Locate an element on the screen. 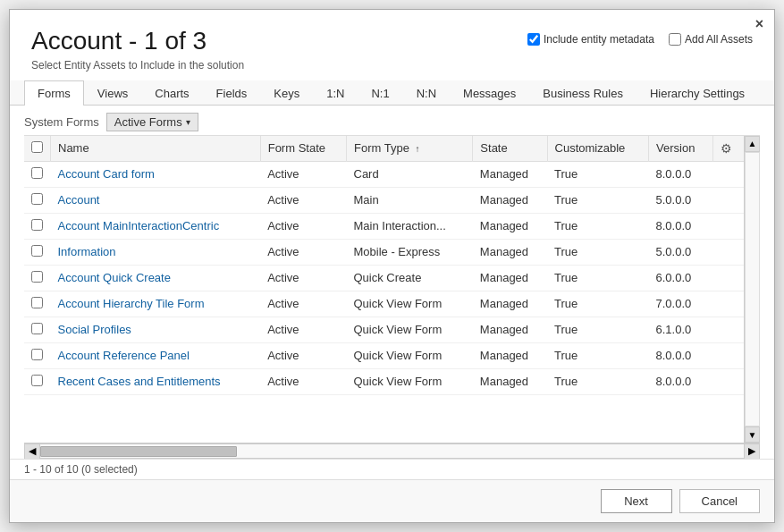  form-name-link: Account Reference Panel is located at coordinates (123, 356).